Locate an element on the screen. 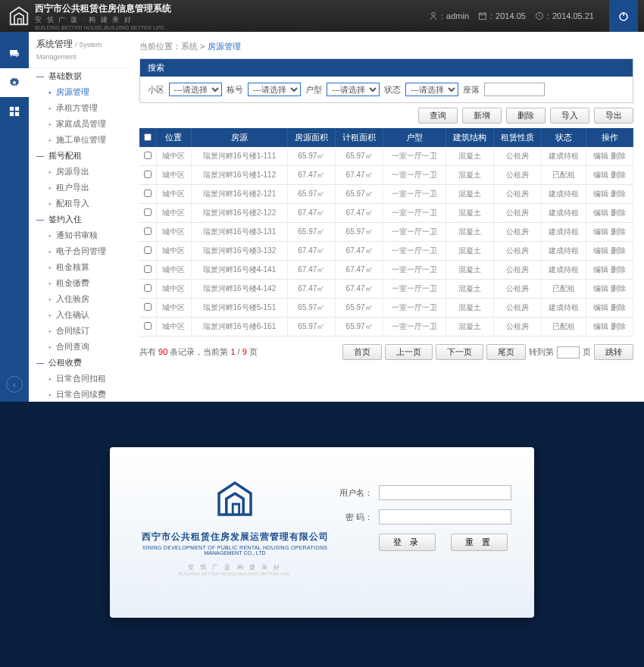  table-cell: 瑞景河畔16号楼2-121 is located at coordinates (239, 194).